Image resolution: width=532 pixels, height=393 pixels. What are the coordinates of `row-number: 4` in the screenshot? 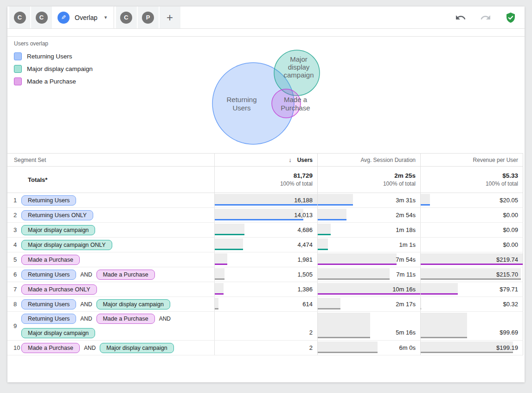 It's located at (14, 245).